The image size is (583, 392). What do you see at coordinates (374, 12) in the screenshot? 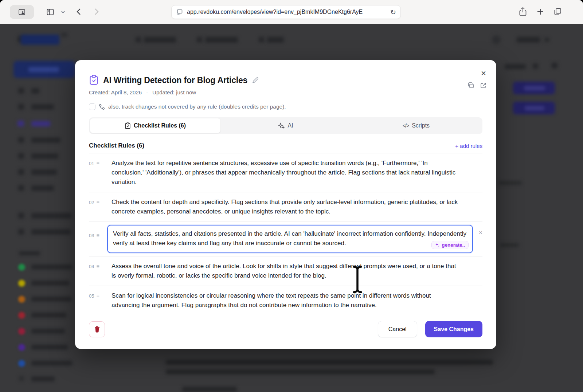
I see `url-fade` at bounding box center [374, 12].